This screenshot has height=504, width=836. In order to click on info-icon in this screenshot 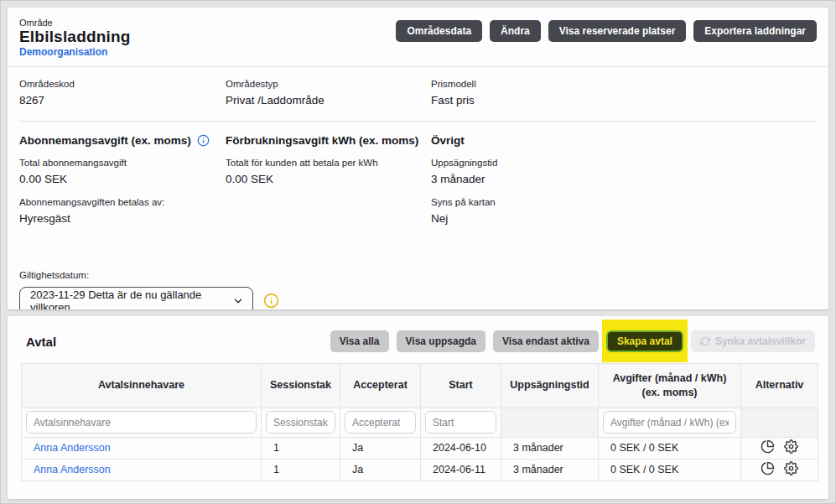, I will do `click(203, 141)`.